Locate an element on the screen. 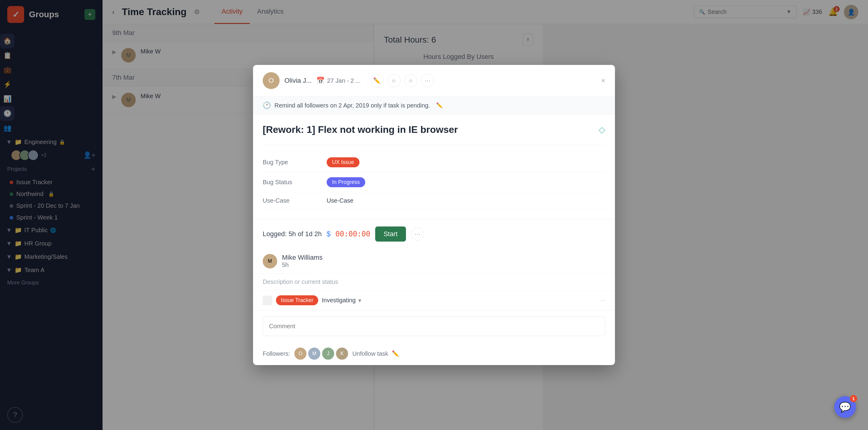 This screenshot has height=430, width=868. follower-avatar-3: J is located at coordinates (328, 353).